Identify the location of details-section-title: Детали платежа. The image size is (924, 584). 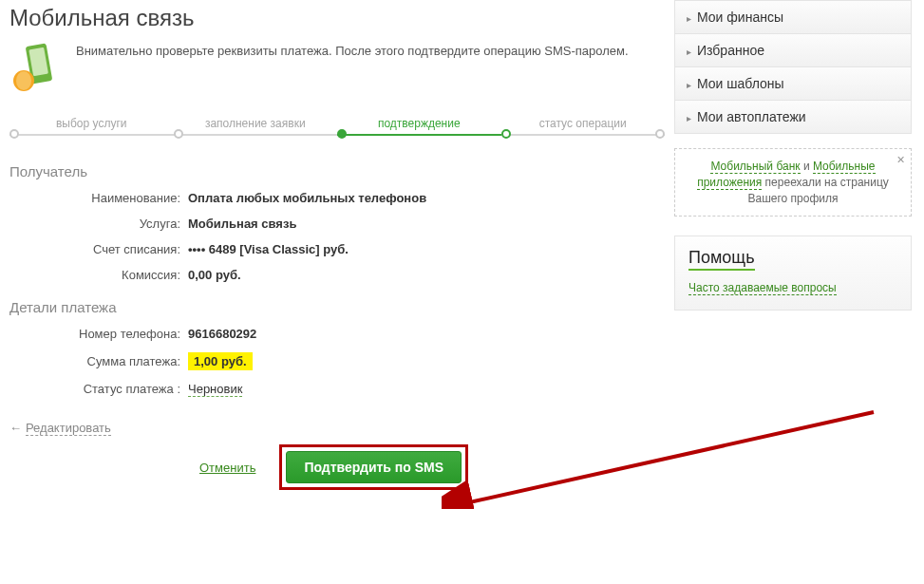
(337, 308).